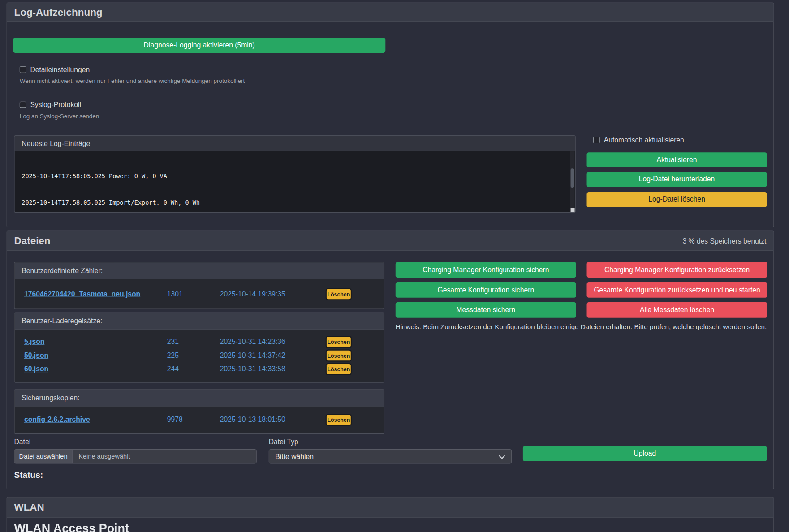 The image size is (789, 532). Describe the element at coordinates (292, 203) in the screenshot. I see `log-line: 2025-10-14T17:58:05.025 Import/Export: 0…` at that location.